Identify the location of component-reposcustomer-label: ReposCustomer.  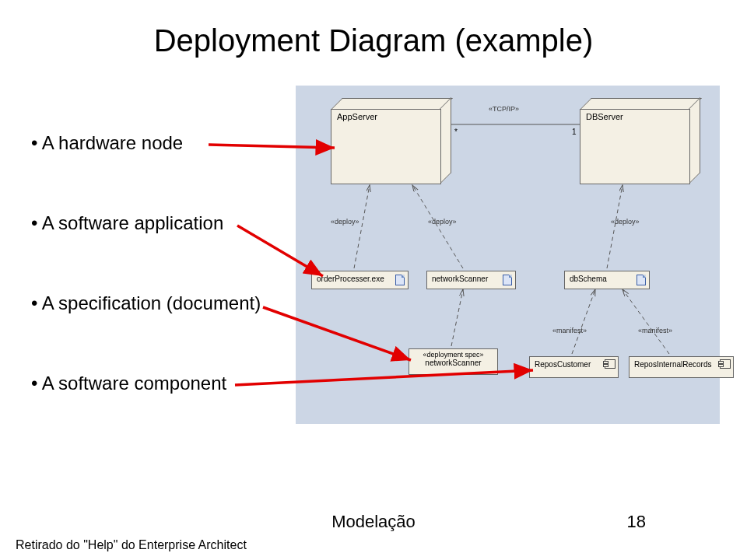
(563, 364).